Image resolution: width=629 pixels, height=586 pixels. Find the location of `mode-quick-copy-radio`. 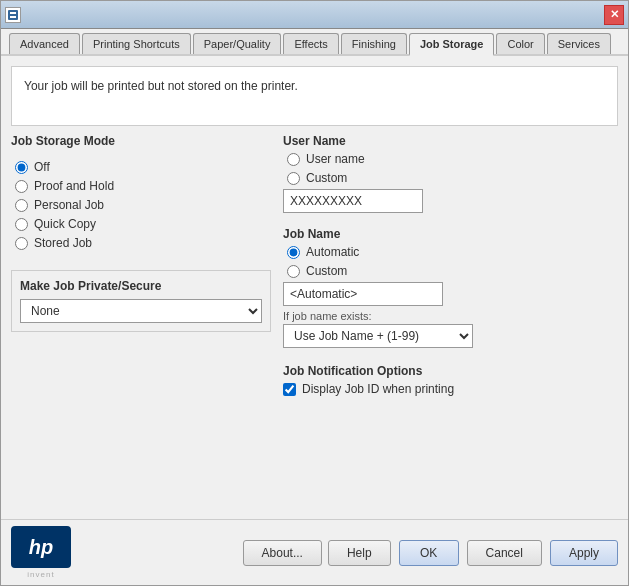

mode-quick-copy-radio is located at coordinates (22, 224).